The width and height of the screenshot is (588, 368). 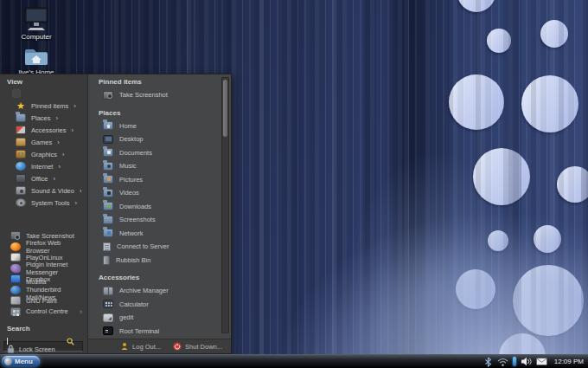 I want to click on menu-button: Menu, so click(x=21, y=362).